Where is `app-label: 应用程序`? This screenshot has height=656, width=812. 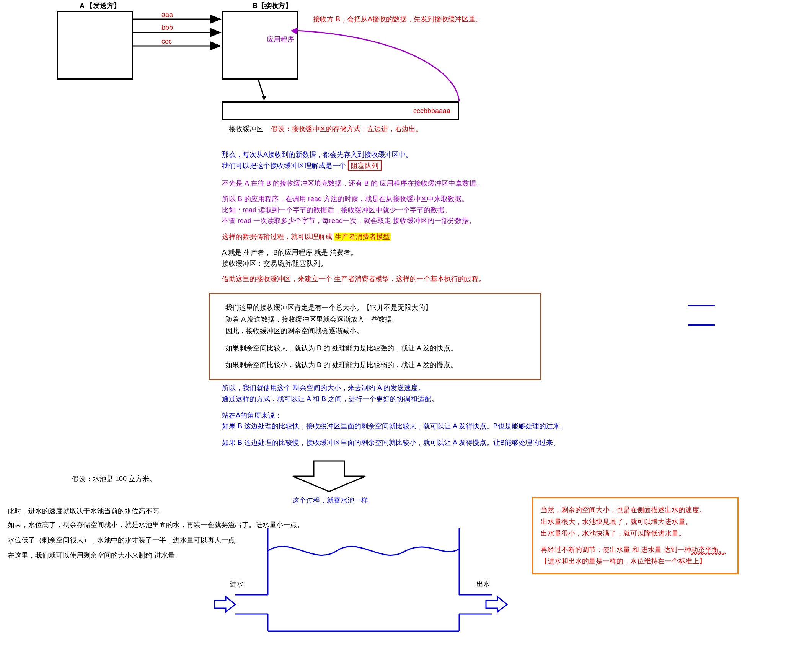
app-label: 应用程序 is located at coordinates (280, 39).